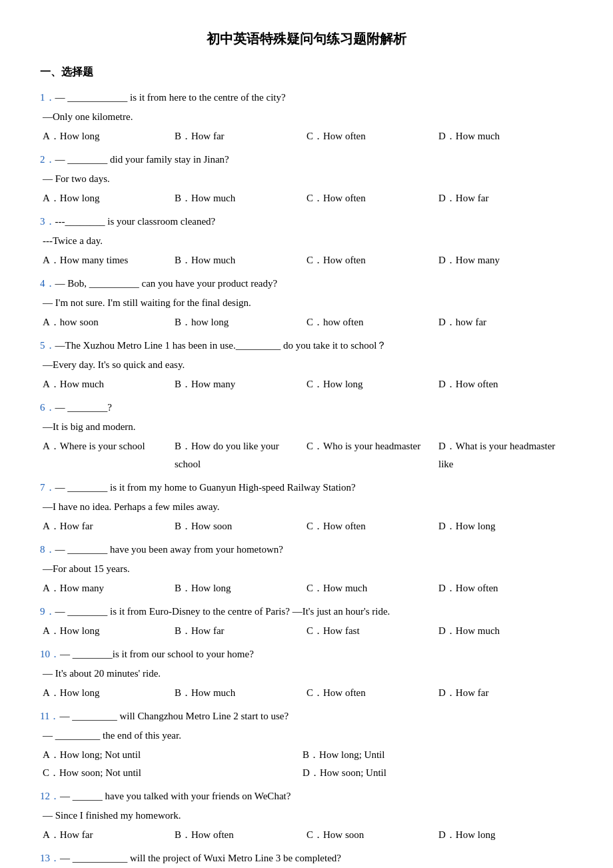  What do you see at coordinates (502, 693) in the screenshot?
I see `option-10-D: D．How far` at bounding box center [502, 693].